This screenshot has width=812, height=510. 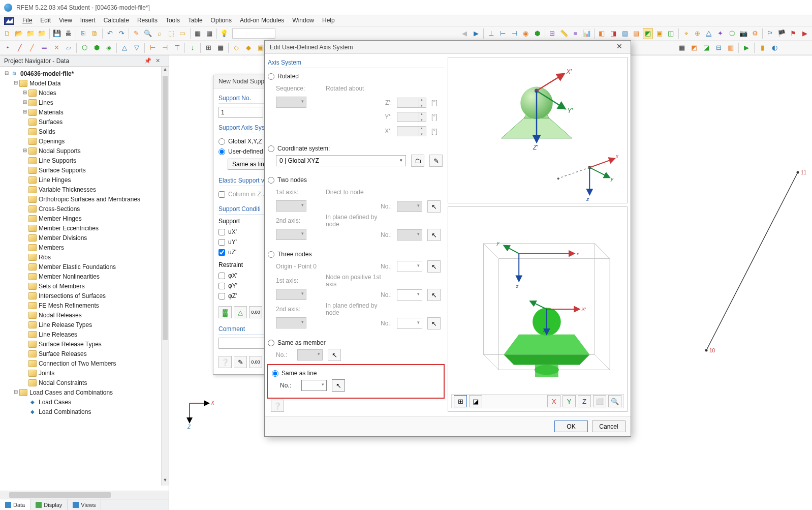 I want to click on pick-coord-icon: 🗀, so click(x=418, y=161).